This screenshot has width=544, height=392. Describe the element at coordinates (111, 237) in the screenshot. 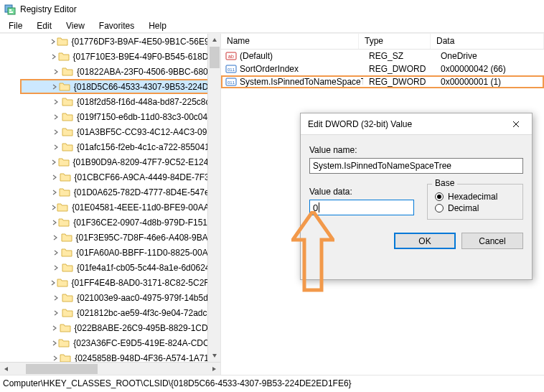

I see `tree-item: {01F3E95C-7D8F-46e6-A408-9BA5D` at that location.